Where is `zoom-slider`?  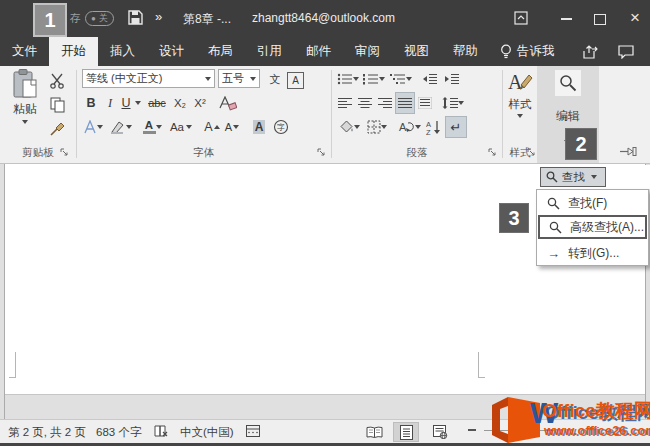
zoom-slider is located at coordinates (519, 430).